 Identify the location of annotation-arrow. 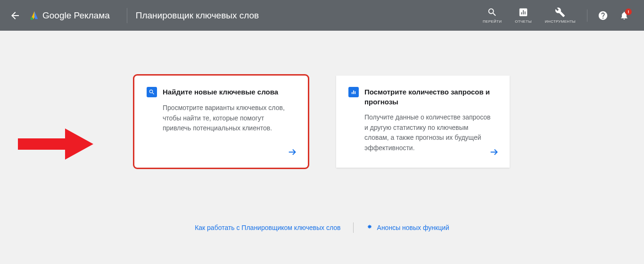
(56, 145).